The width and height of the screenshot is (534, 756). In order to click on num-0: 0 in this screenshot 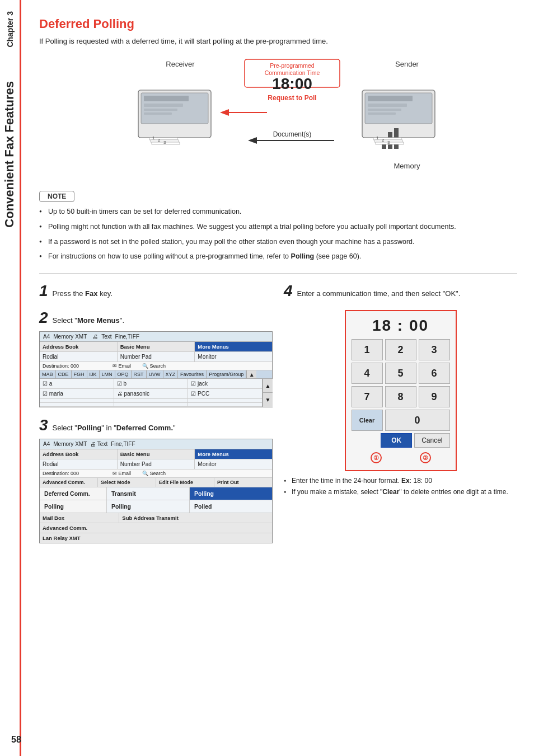, I will do `click(418, 420)`.